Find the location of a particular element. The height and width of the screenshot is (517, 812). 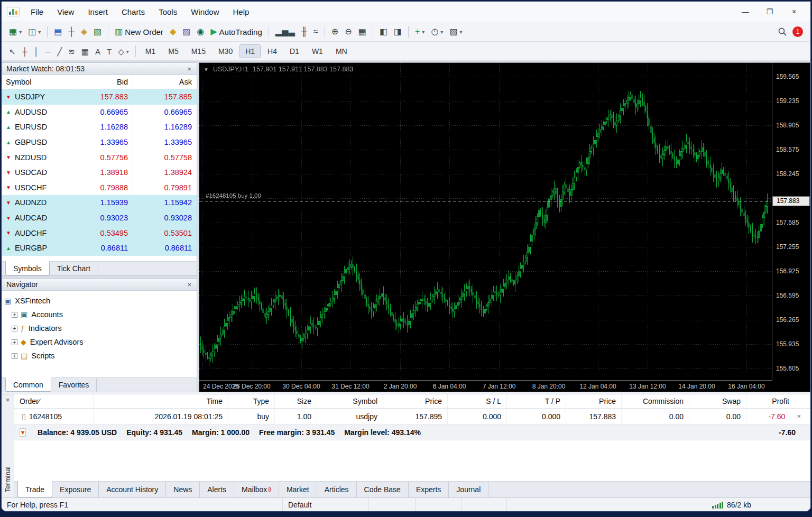

terminal-tab-market: Market is located at coordinates (298, 490).